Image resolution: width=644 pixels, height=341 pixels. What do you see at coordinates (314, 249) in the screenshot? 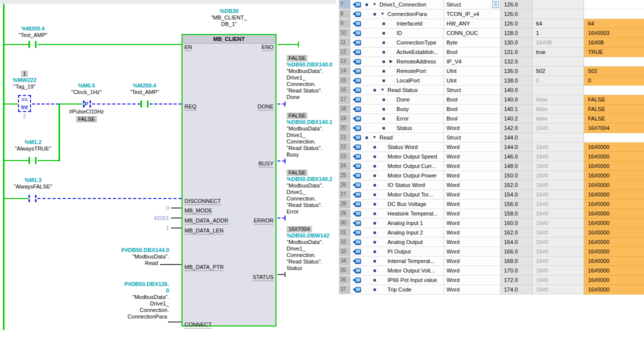
I see `operand-annotation-status: 16#7004 %DB50.DBW142 "ModbusData". Drive…` at bounding box center [314, 249].